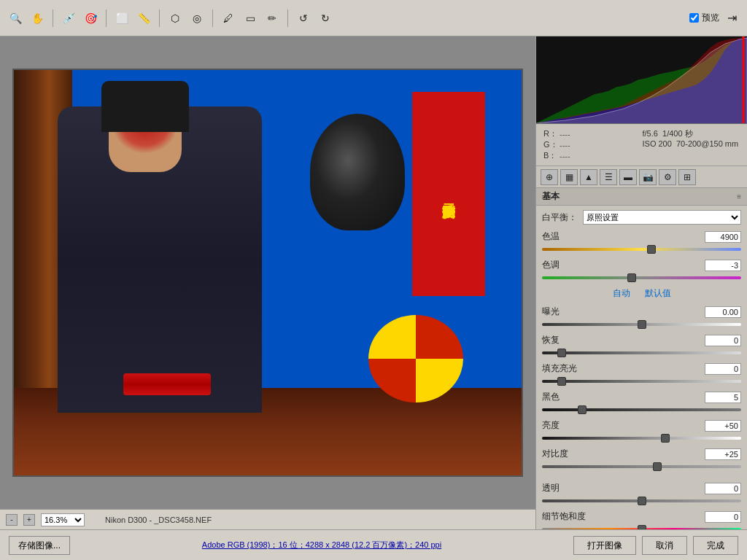 The height and width of the screenshot is (560, 747). I want to click on brightness-label: 亮度, so click(551, 426).